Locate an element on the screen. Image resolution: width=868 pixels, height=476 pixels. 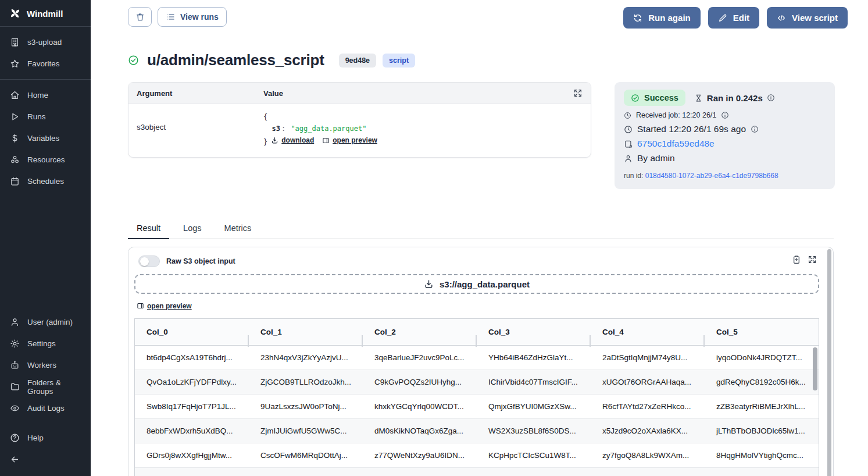
sidebar-item-schedules: Schedules is located at coordinates (45, 182).